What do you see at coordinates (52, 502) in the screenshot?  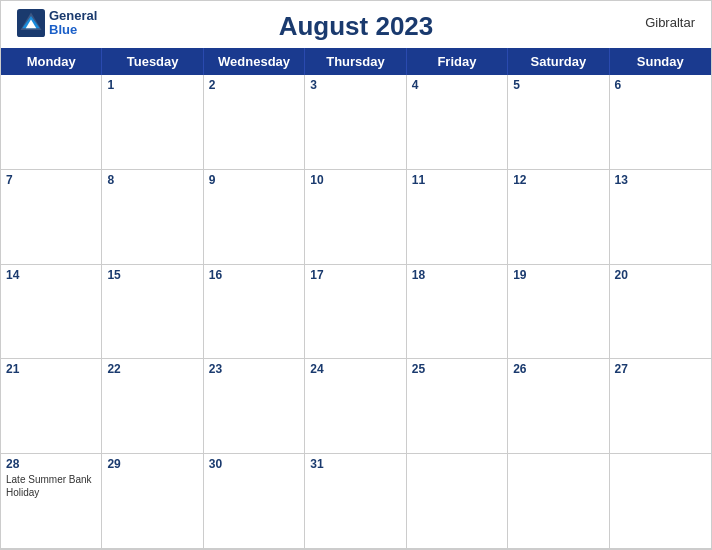 I see `day-cell: 28Late Summer Bank Holiday` at bounding box center [52, 502].